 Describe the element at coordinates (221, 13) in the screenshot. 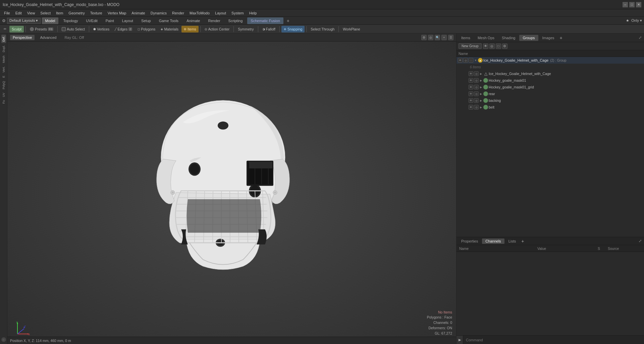

I see `menu-layout: Layout` at that location.